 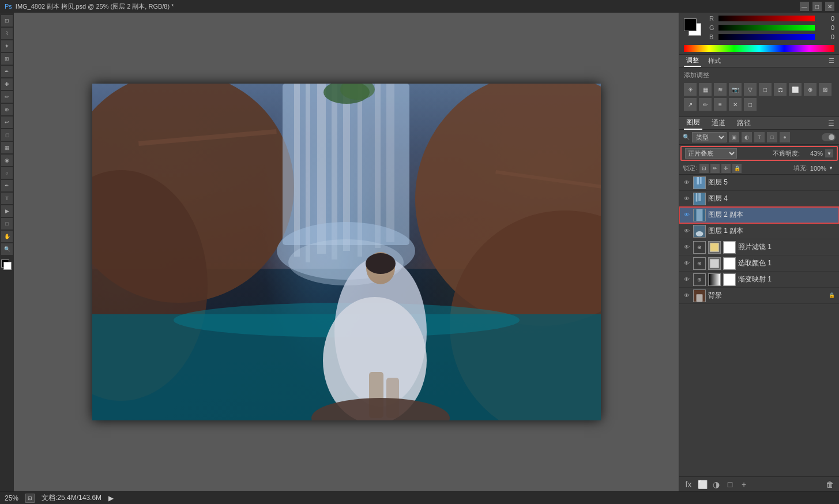 What do you see at coordinates (7, 148) in the screenshot?
I see `tool-gradient: ▦` at bounding box center [7, 148].